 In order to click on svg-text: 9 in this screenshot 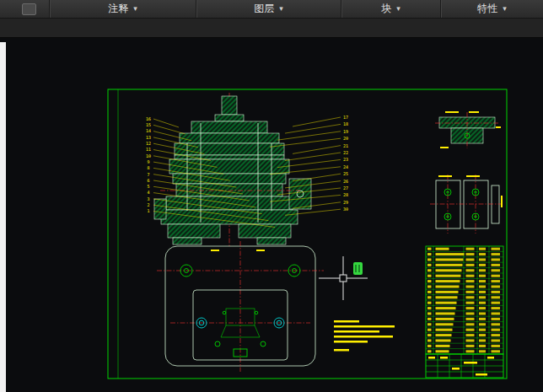, I will do `click(148, 162)`.